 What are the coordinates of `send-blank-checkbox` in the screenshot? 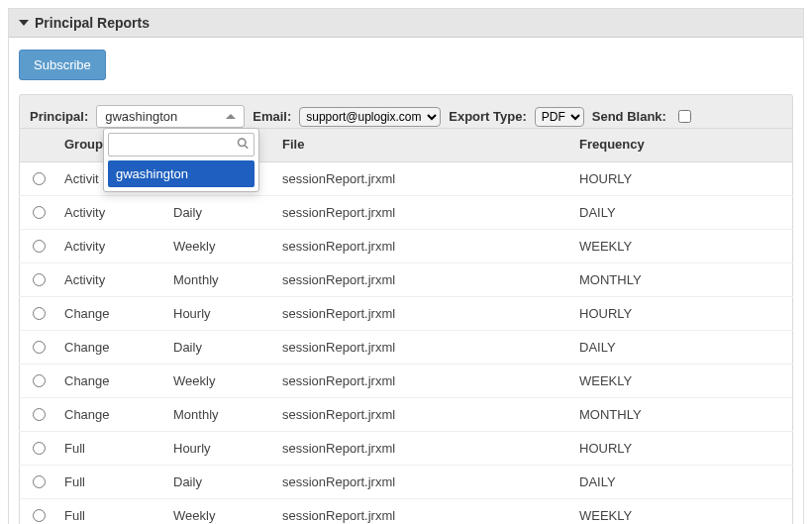 It's located at (685, 117).